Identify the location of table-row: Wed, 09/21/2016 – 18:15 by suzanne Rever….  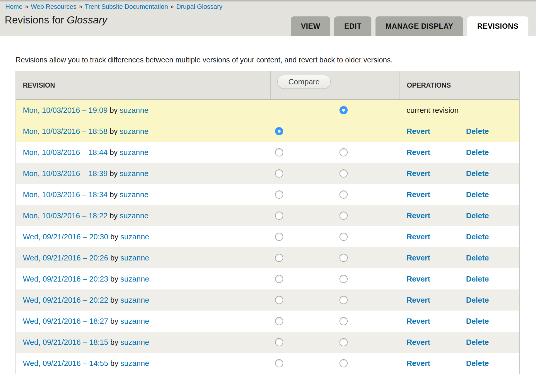
(268, 342).